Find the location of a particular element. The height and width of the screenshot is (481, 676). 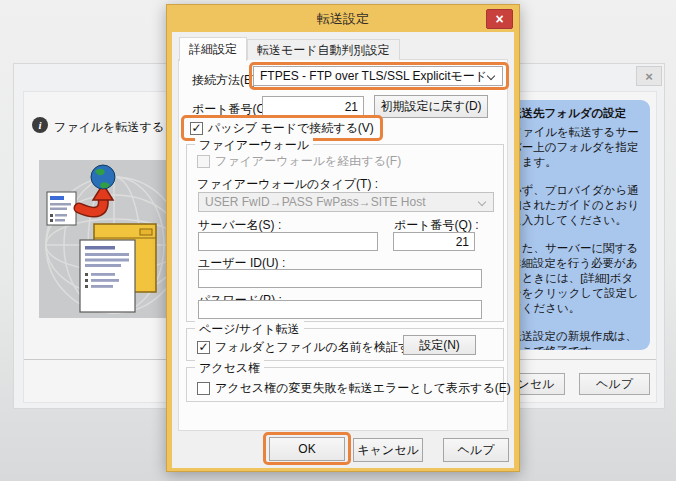

guide-panel-title: 転送先フォルダの設定 is located at coordinates (576, 114).